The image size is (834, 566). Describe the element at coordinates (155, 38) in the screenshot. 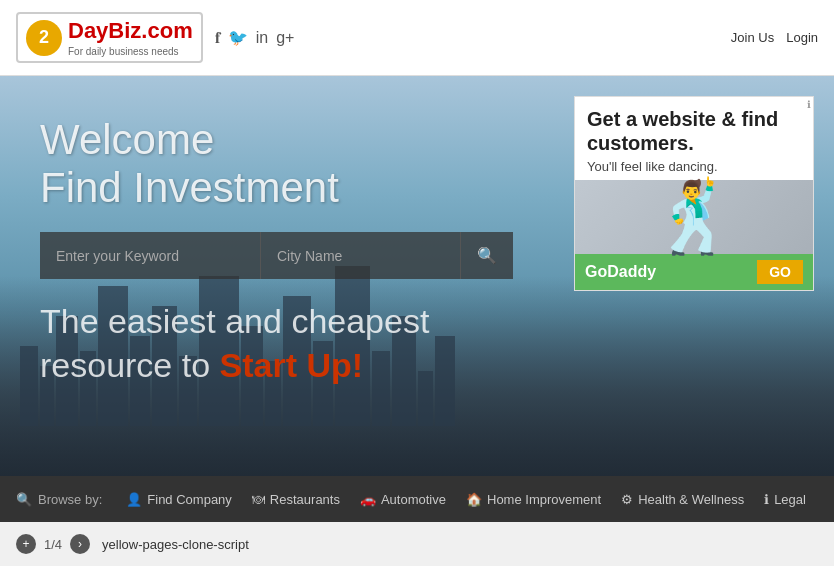

I see `logo-area: 2 DayBiz.com For daily business needs 𝐟 …` at that location.